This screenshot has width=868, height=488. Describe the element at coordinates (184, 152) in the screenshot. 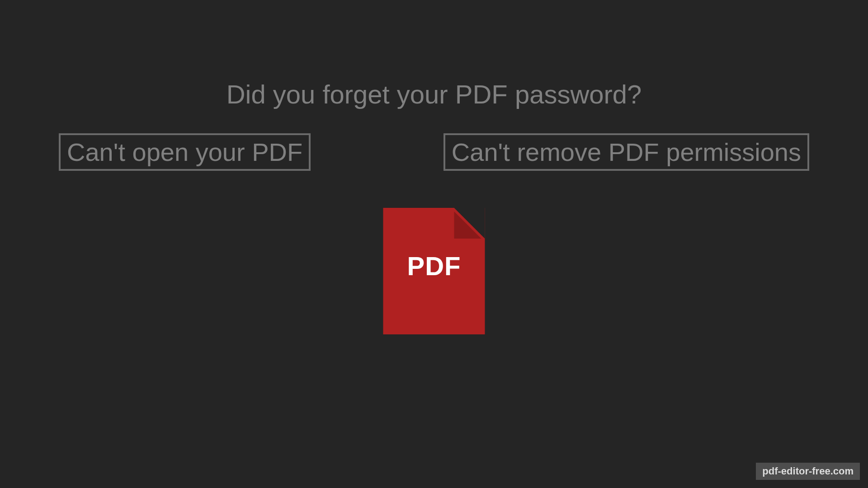

I see `option-cant-open: Can't open your PDF` at that location.